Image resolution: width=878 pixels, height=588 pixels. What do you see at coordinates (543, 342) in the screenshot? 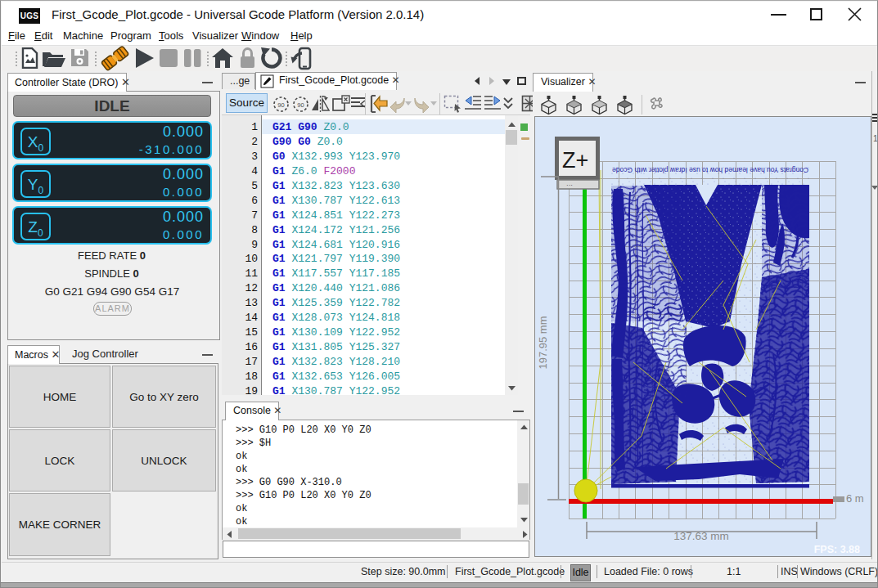
I see `svg-text: 197.95 mm` at bounding box center [543, 342].